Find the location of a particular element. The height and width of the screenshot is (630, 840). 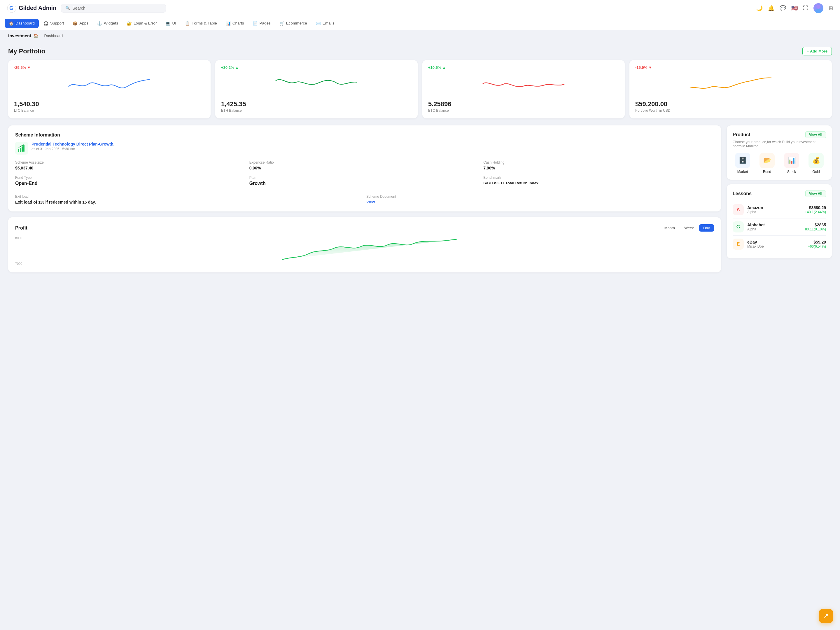

search-icon: 🔍 is located at coordinates (68, 8).